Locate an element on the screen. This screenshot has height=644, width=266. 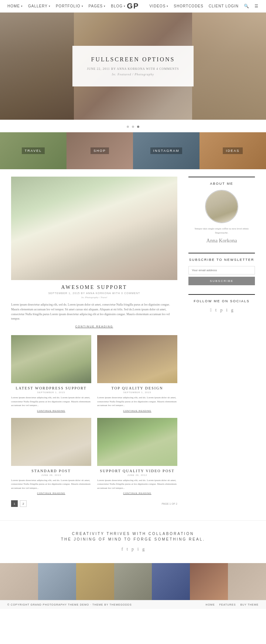
menu-icon: ☰ is located at coordinates (256, 6).